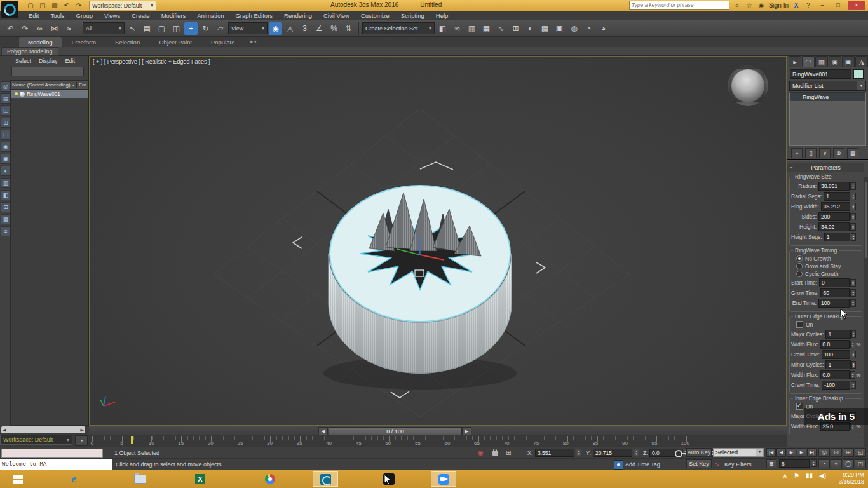 The height and width of the screenshot is (488, 868). I want to click on viewcube, so click(748, 86).